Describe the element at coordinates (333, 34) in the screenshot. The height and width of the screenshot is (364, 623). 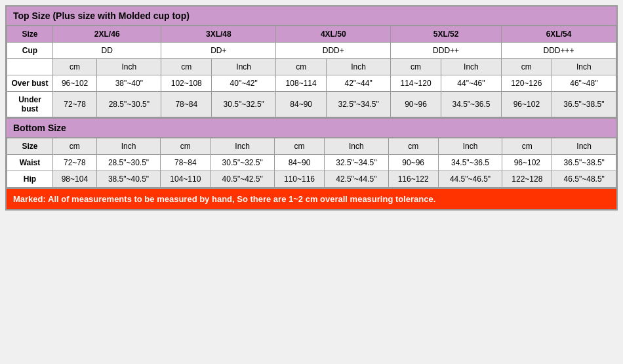
I see `size-4xl-header: 4XL/50` at that location.